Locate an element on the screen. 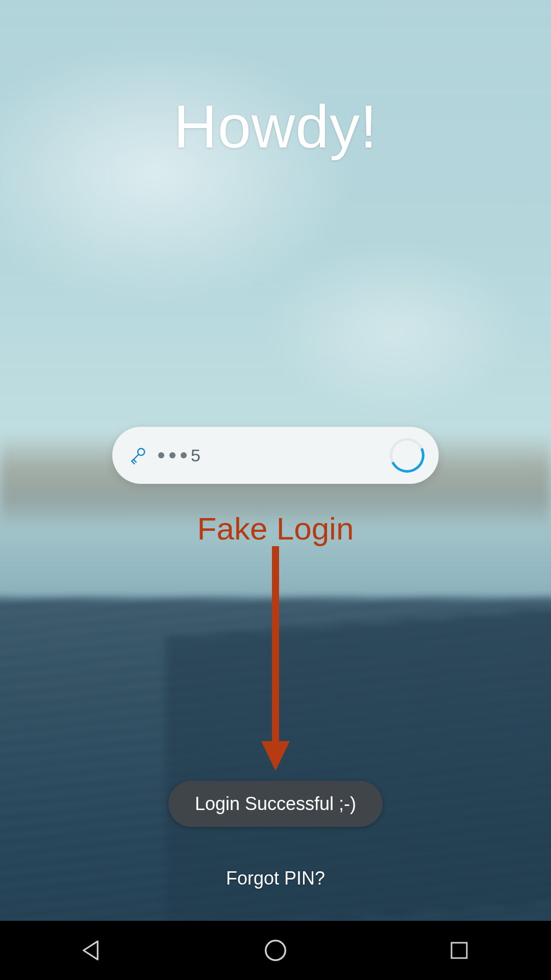 The height and width of the screenshot is (980, 551). key-icon is located at coordinates (138, 455).